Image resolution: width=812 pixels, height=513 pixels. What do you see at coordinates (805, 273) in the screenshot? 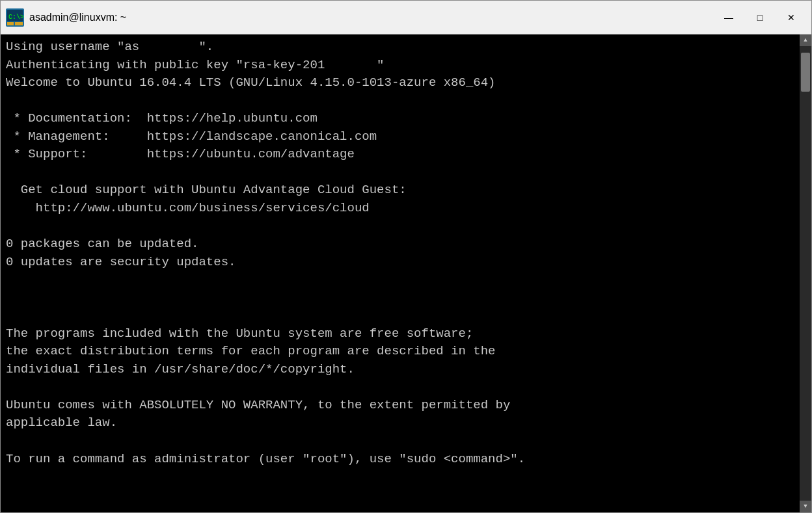
I see `scrollbar: ▲ ▼` at bounding box center [805, 273].